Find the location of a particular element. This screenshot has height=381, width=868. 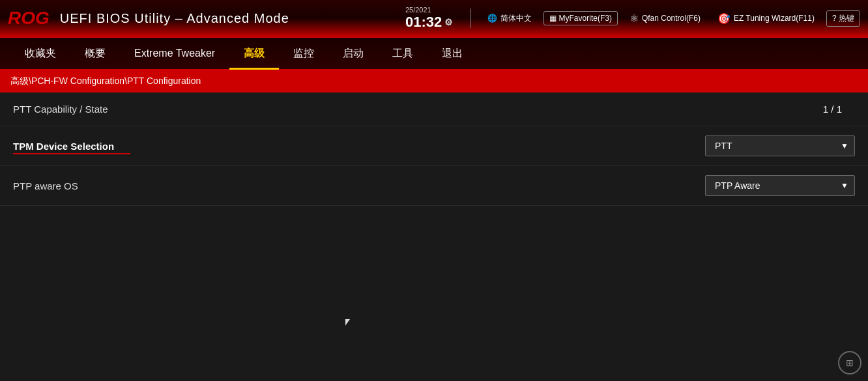

breadcrumb: 高级\PCH-FW Configuration\PTT Configuratio… is located at coordinates (106, 81).